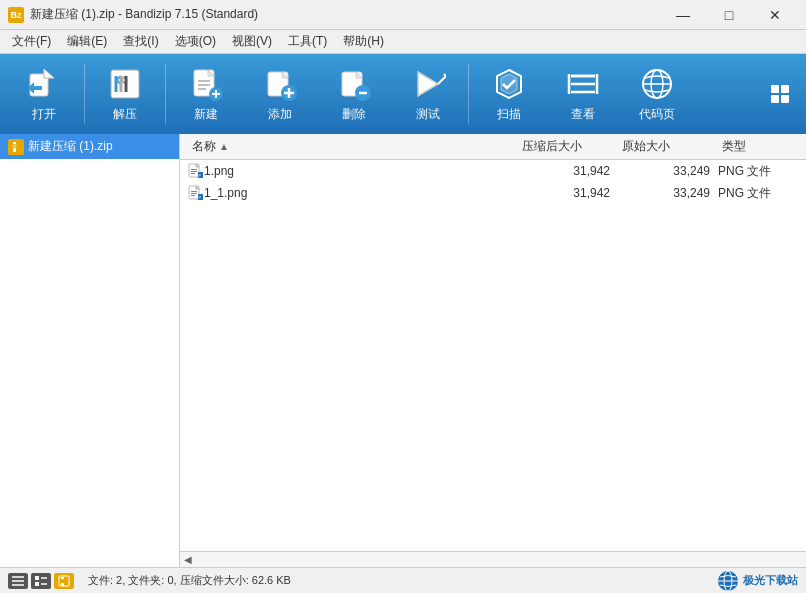 This screenshot has height=593, width=806. I want to click on delete-button: 删除, so click(354, 94).